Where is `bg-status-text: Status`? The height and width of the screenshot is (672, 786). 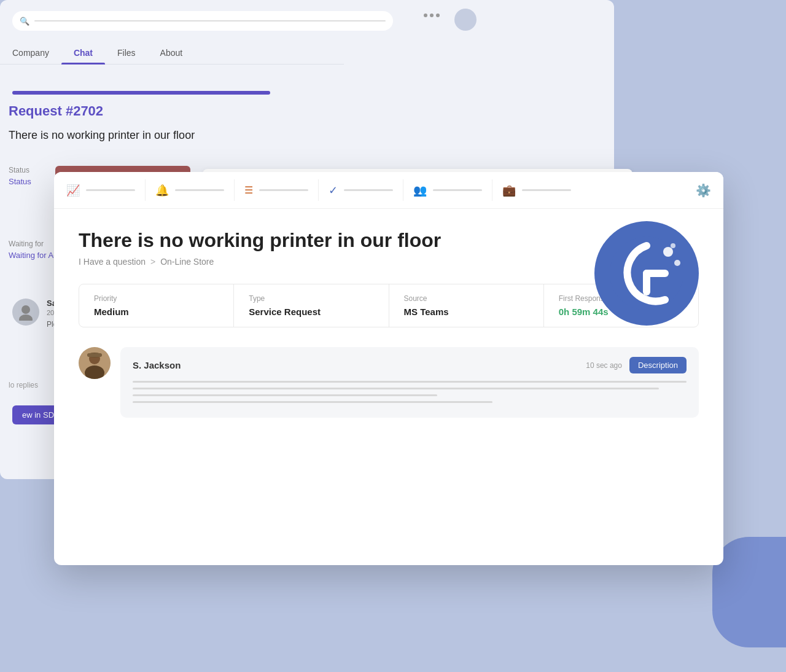
bg-status-text: Status is located at coordinates (20, 182).